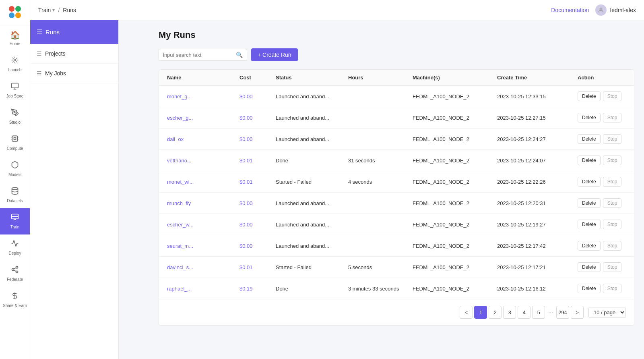 The height and width of the screenshot is (359, 644). What do you see at coordinates (15, 70) in the screenshot?
I see `sidebar-label-launch: Launch` at bounding box center [15, 70].